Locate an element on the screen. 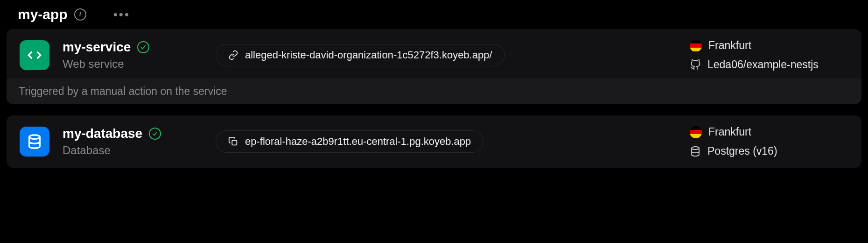 The height and width of the screenshot is (243, 868). database-engine: Postgres (v16) is located at coordinates (742, 151).